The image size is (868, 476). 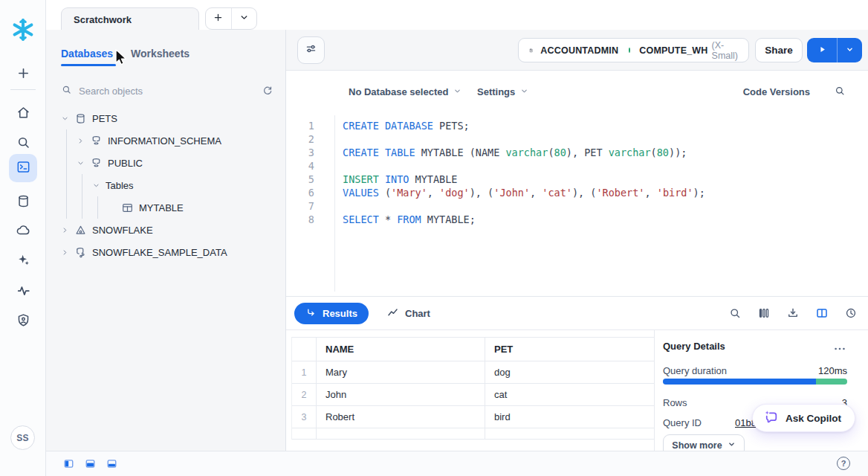 What do you see at coordinates (22, 437) in the screenshot?
I see `user-avatar: SS` at bounding box center [22, 437].